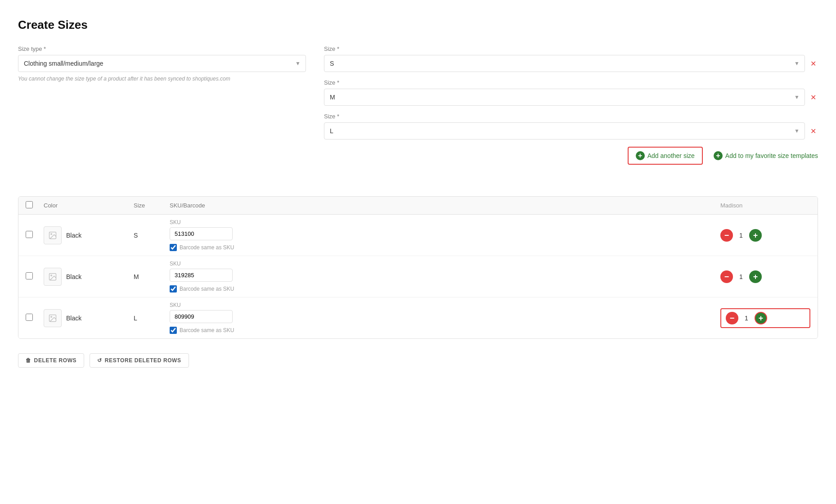 This screenshot has width=836, height=504. I want to click on row-1-size-value: M, so click(136, 277).